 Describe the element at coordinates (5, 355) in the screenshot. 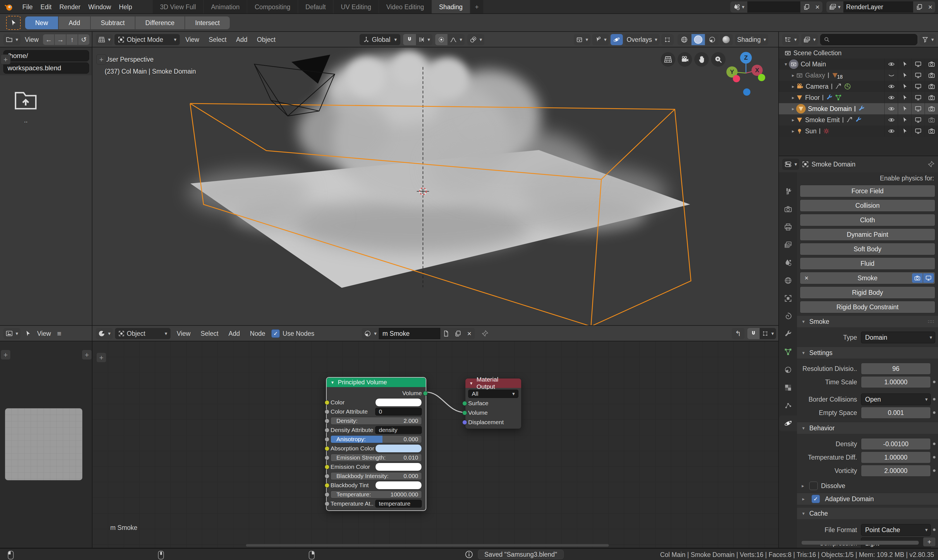

I see `image-editor-left-region-toggle: +` at that location.